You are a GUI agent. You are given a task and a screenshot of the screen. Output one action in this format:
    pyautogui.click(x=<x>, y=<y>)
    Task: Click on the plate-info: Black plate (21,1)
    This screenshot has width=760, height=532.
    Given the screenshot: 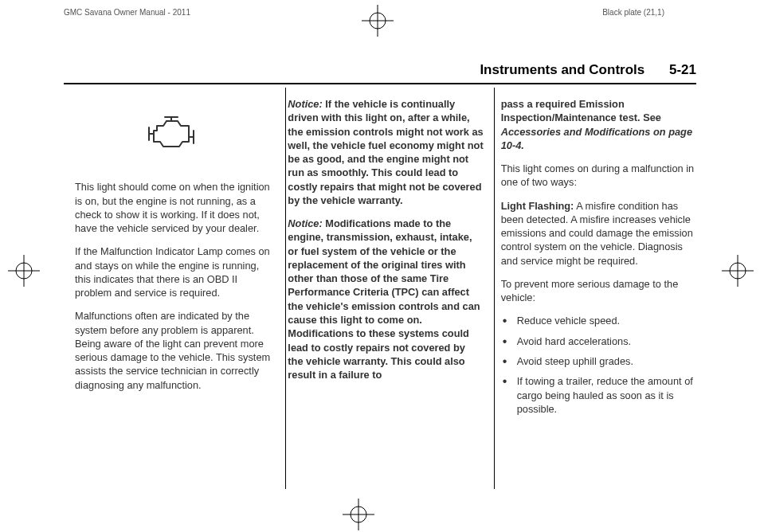 What is the action you would take?
    pyautogui.click(x=633, y=13)
    